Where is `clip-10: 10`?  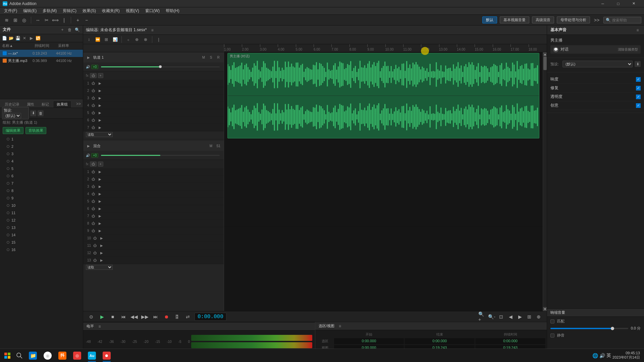
clip-10: 10 is located at coordinates (42, 205).